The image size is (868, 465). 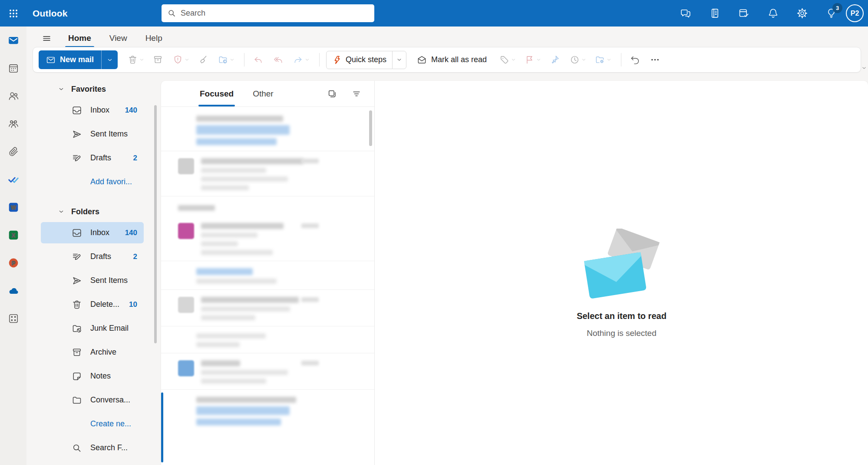 What do you see at coordinates (635, 60) in the screenshot?
I see `undo-icon` at bounding box center [635, 60].